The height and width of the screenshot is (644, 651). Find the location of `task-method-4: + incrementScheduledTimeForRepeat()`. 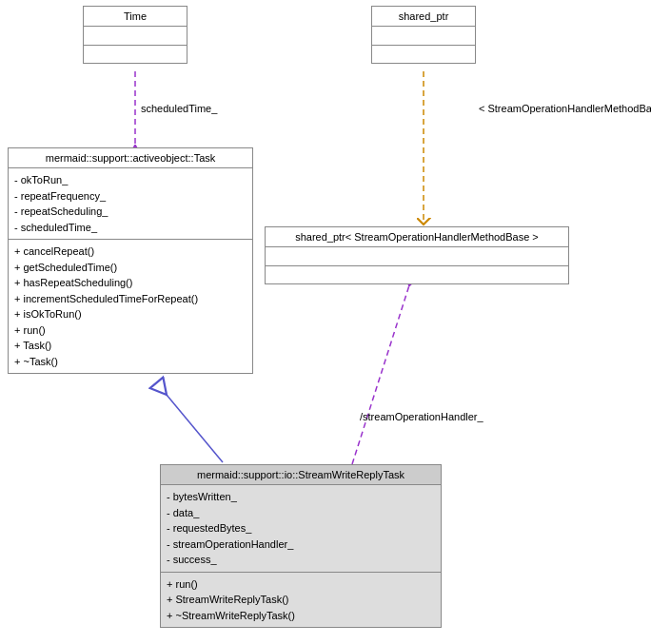

task-method-4: + incrementScheduledTimeForRepeat() is located at coordinates (130, 299).